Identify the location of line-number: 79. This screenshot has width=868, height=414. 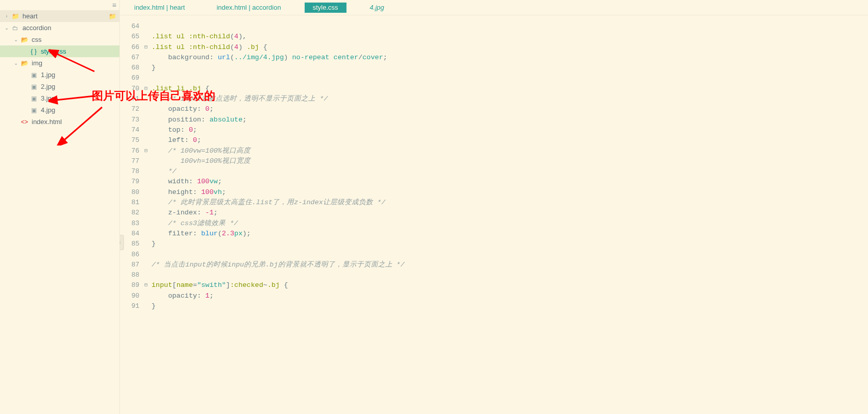
(131, 182).